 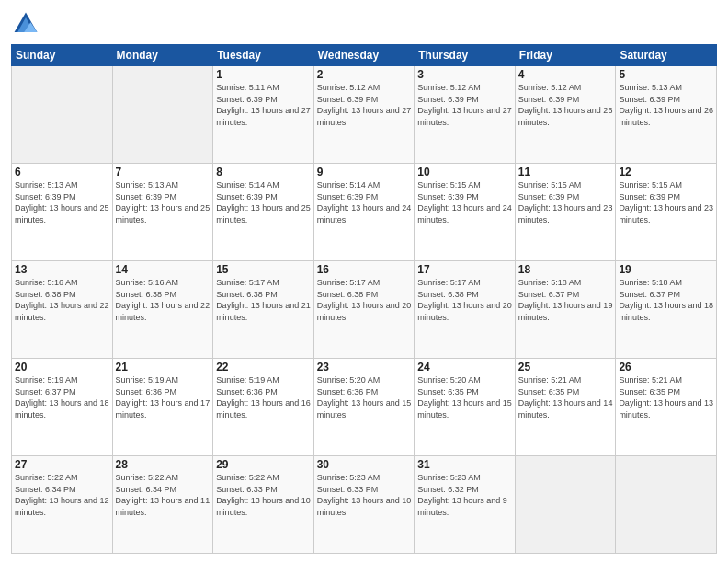 I want to click on calendar-cell: 28Sunrise: 5:22 AM Sunset: 6:34 PM Dayli…, so click(x=163, y=505).